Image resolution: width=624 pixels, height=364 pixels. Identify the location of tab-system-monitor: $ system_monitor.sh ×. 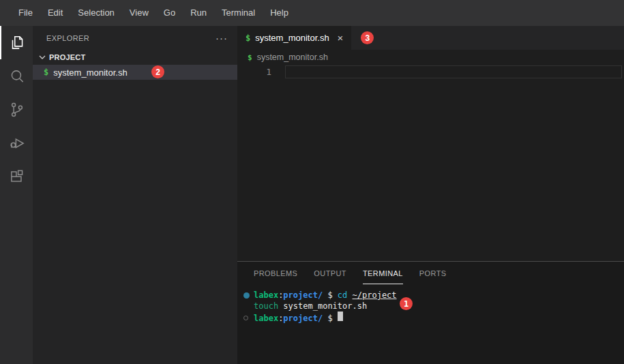
(295, 38).